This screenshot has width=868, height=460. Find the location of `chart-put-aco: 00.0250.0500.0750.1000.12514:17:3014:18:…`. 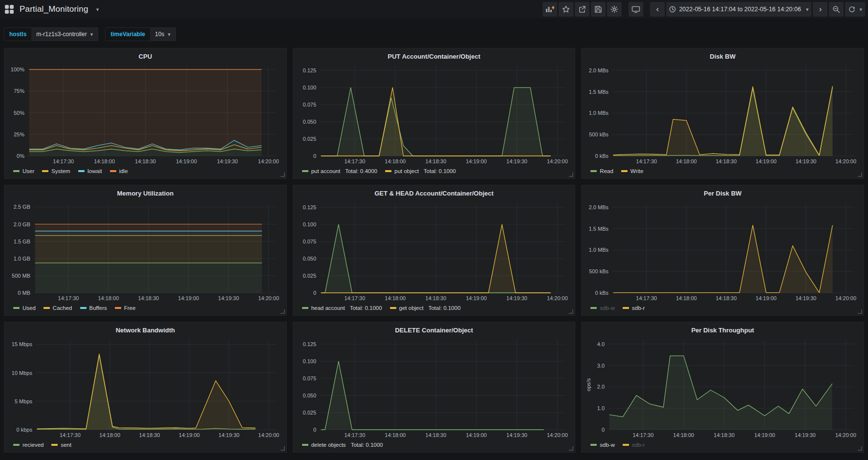

chart-put-aco: 00.0250.0500.0750.1000.12514:17:3014:18:… is located at coordinates (434, 114).